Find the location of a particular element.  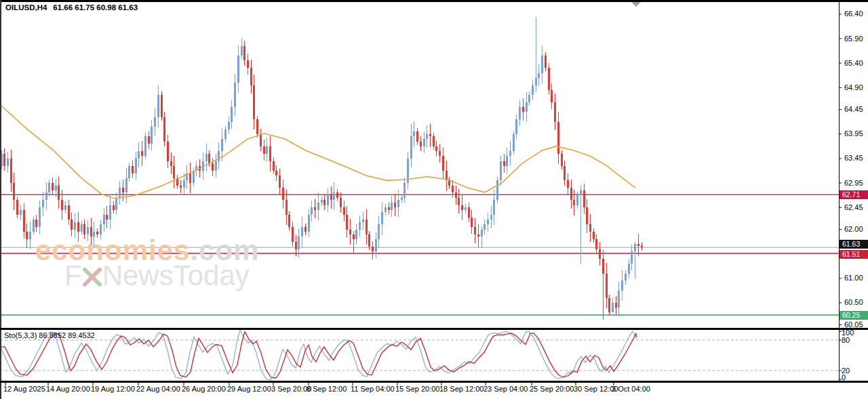

price-tick-label: 64.45 is located at coordinates (854, 110).